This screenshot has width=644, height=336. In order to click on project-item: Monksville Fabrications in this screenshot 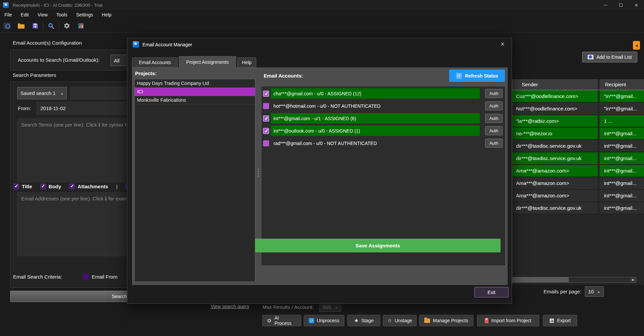, I will do `click(195, 100)`.